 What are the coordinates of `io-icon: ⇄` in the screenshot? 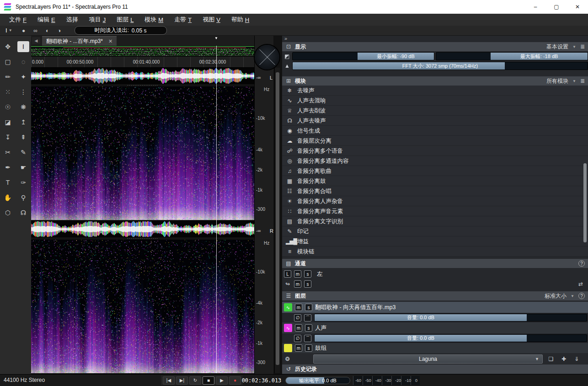 It's located at (581, 284).